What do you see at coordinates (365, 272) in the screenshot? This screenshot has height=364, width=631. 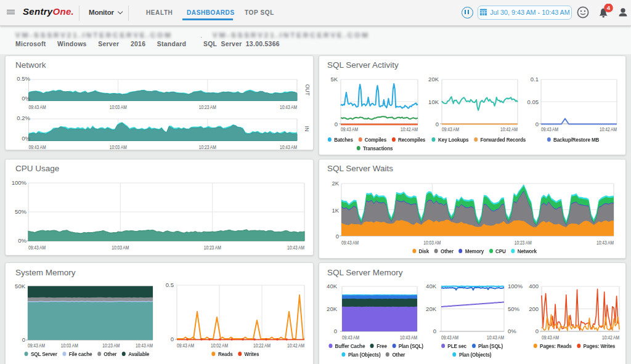 I see `svg-text: SQL Server Memory` at bounding box center [365, 272].